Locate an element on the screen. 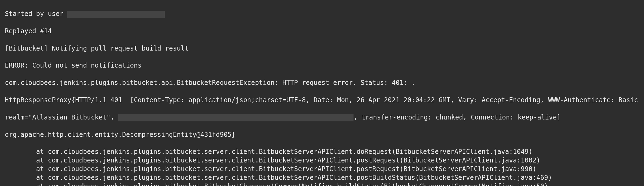 The width and height of the screenshot is (644, 186). started-by-prefix: Started by user is located at coordinates (36, 14).